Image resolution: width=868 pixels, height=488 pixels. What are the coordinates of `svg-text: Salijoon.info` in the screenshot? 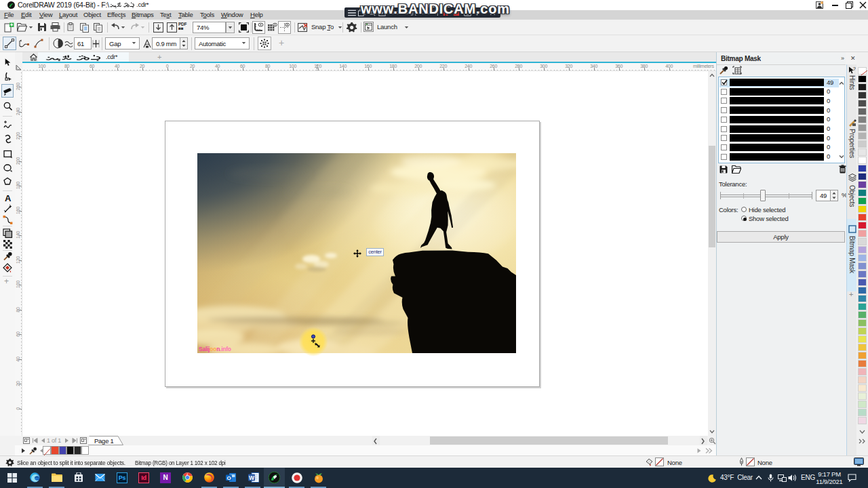 It's located at (215, 349).